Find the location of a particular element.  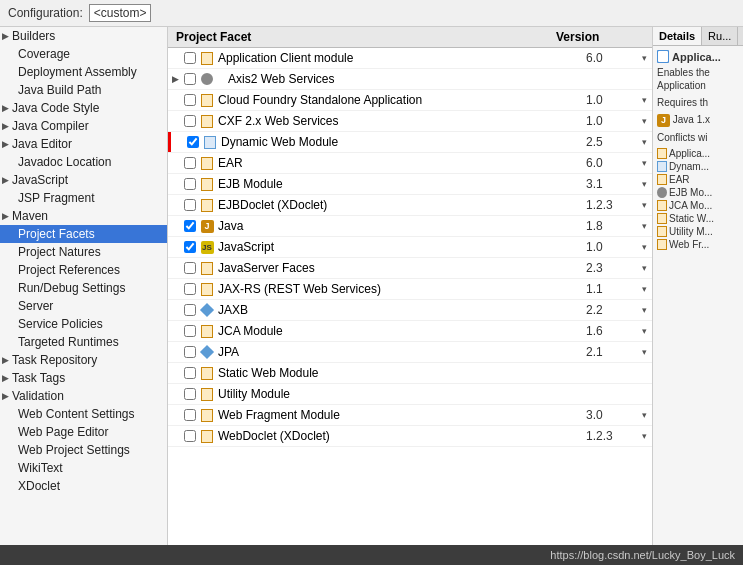

facet-dropdown-cloud-foundry: ▾ is located at coordinates (644, 100).